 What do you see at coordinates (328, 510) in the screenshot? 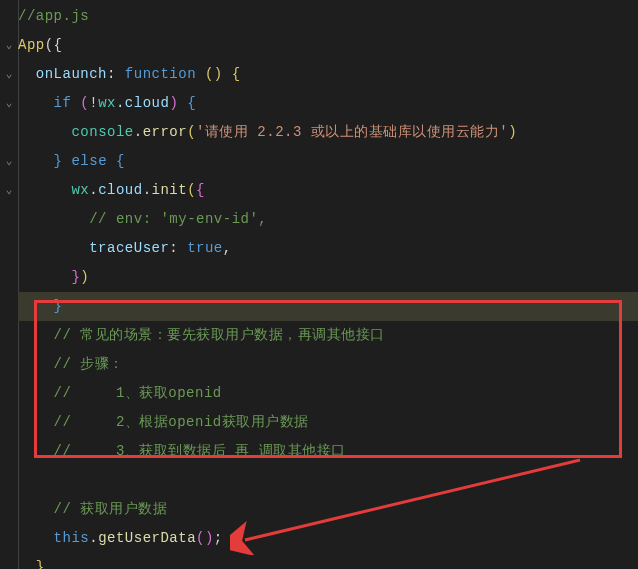
I see `code-line: // 获取用户数据` at bounding box center [328, 510].